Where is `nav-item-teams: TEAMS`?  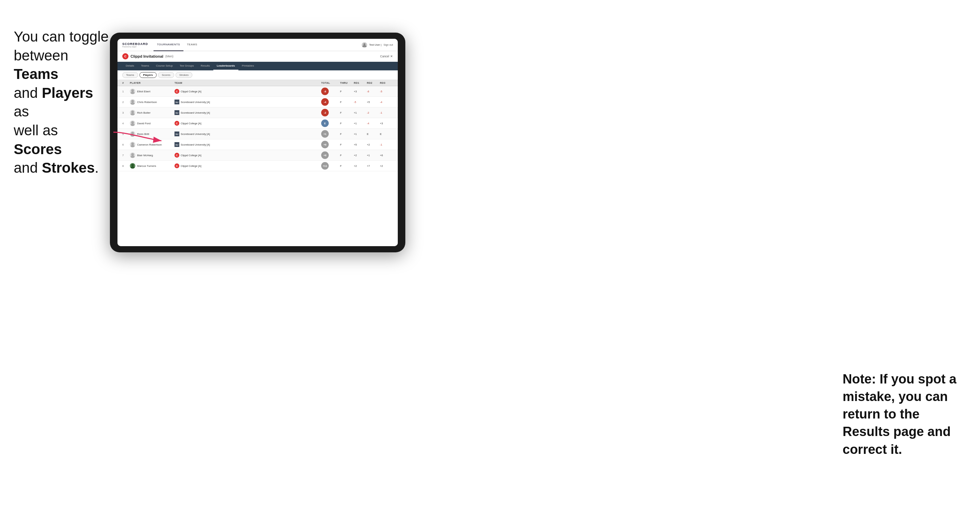 nav-item-teams: TEAMS is located at coordinates (192, 45).